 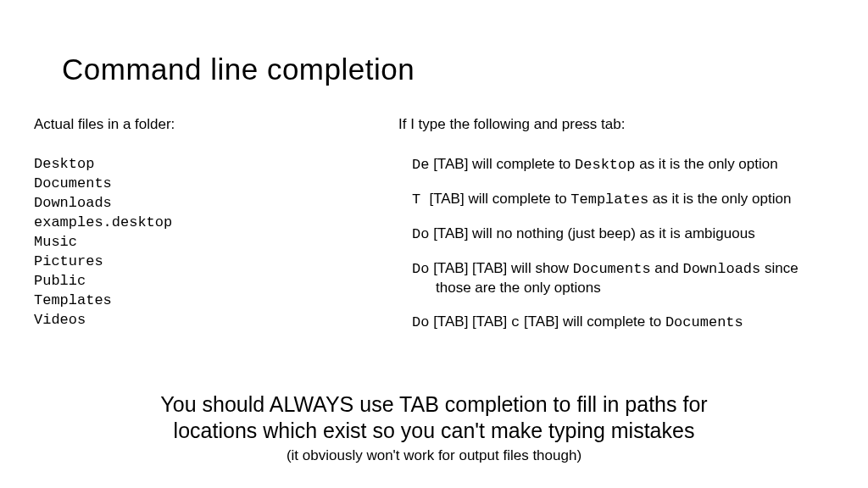 What do you see at coordinates (420, 200) in the screenshot?
I see `mono-text: T` at bounding box center [420, 200].